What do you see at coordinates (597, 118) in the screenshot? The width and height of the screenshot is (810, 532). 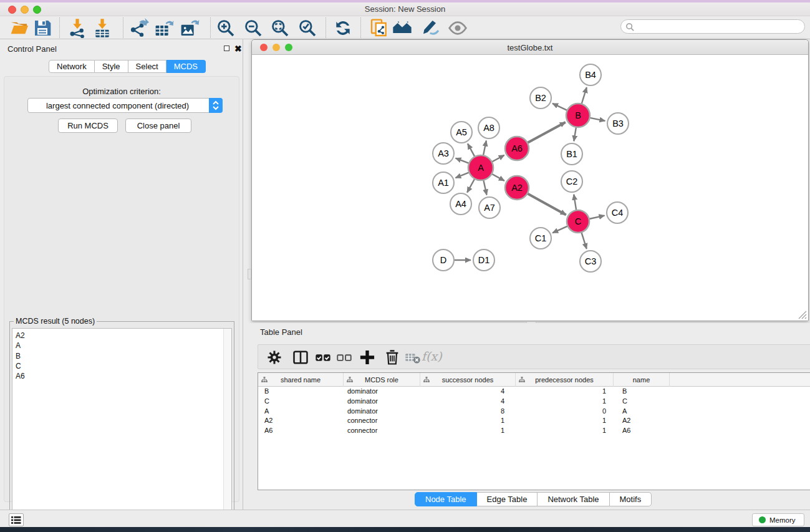 I see `graph-edge-B-B3` at bounding box center [597, 118].